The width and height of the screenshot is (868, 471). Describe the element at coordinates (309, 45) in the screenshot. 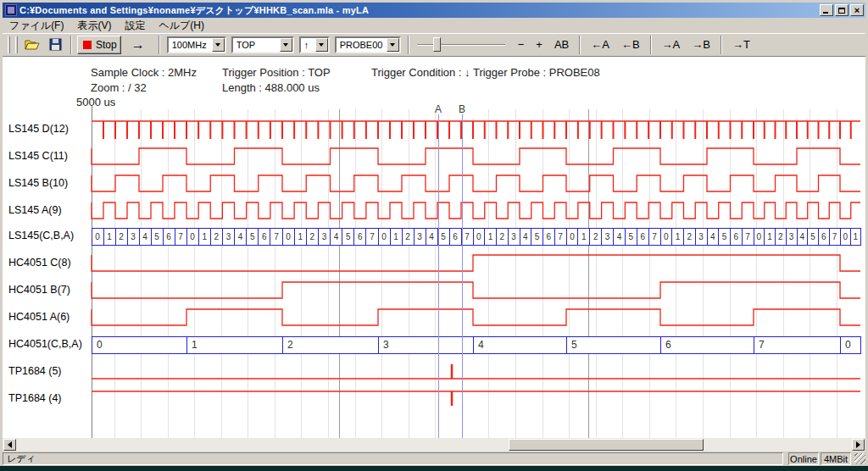

I see `trigger-edge-value: ↑` at that location.